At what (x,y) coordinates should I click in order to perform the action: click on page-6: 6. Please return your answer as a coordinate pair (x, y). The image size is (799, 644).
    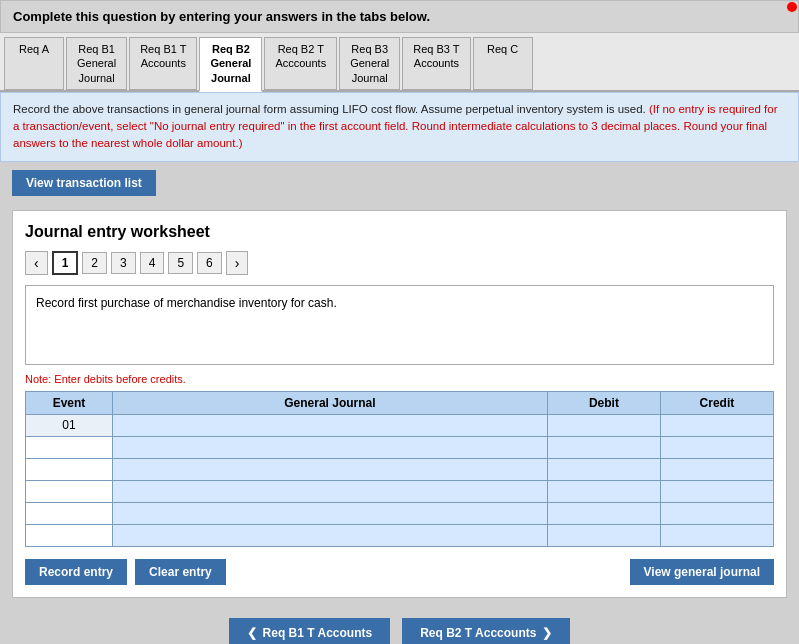
    Looking at the image, I should click on (210, 263).